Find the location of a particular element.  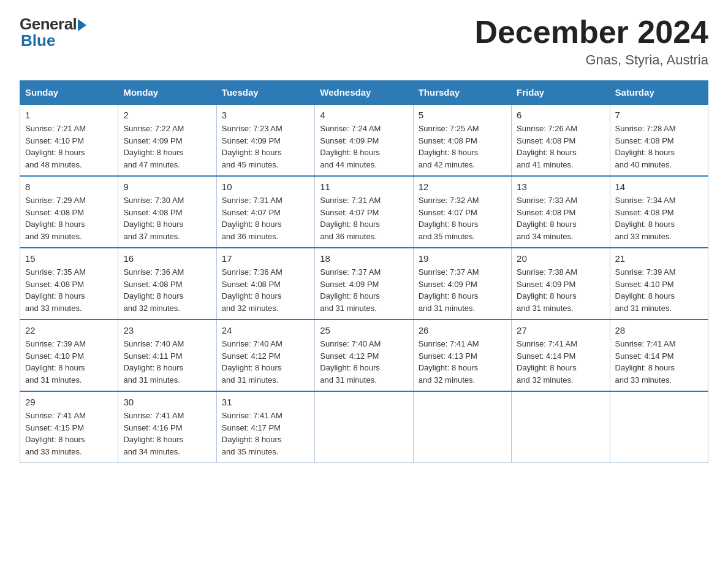

table-row: 16 Sunrise: 7:36 AM Sunset: 4:08 PM Dayl… is located at coordinates (167, 283).